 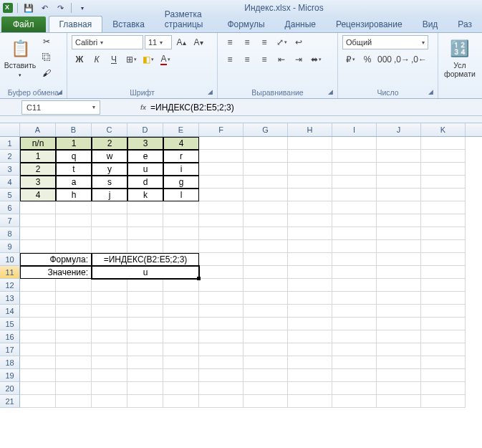 What do you see at coordinates (10, 130) in the screenshot?
I see `select-all-corner` at bounding box center [10, 130].